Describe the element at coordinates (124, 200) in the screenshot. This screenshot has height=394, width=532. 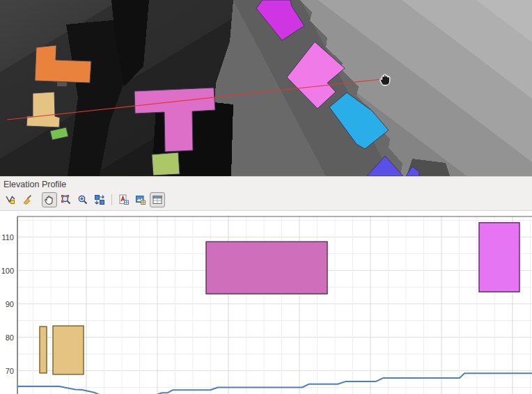
I see `export-pdf-button` at that location.